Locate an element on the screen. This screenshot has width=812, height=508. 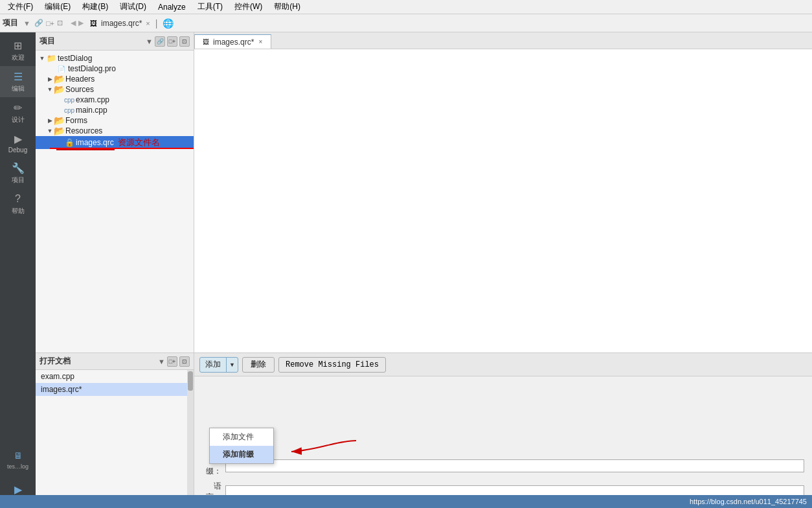
tree-item-main-cpp: ▶ cpp main.cpp is located at coordinates (115, 110).